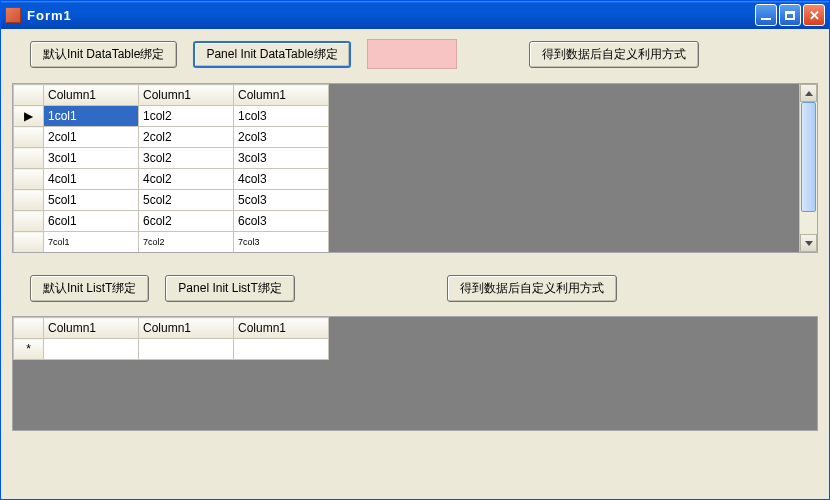 The width and height of the screenshot is (830, 500). What do you see at coordinates (186, 116) in the screenshot?
I see `cell: 1col2` at bounding box center [186, 116].